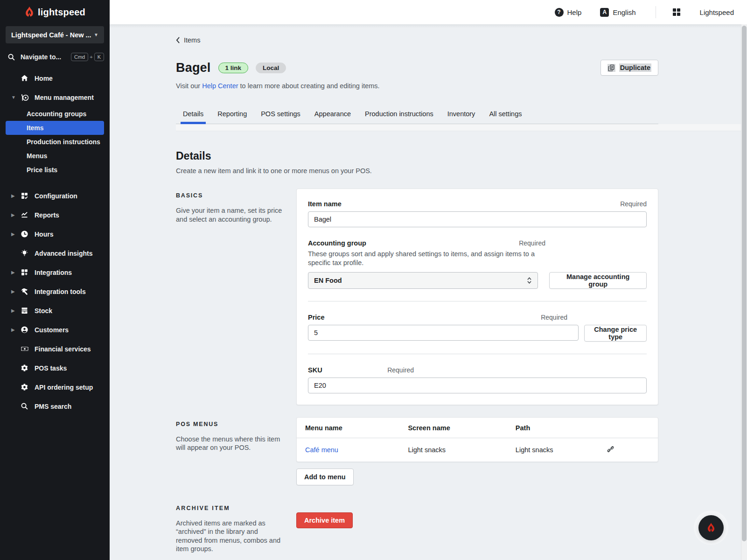 This screenshot has height=560, width=747. What do you see at coordinates (429, 259) in the screenshot?
I see `accounting-group-desc: These groups sort and apply shared setti…` at bounding box center [429, 259].